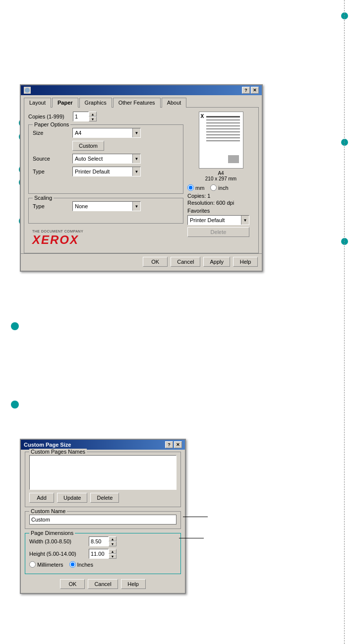 This screenshot has width=353, height=644. I want to click on inch-radio, so click(213, 187).